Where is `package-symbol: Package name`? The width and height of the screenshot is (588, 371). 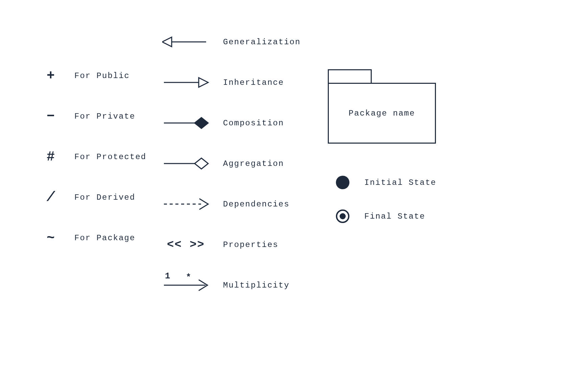 package-symbol: Package name is located at coordinates (382, 106).